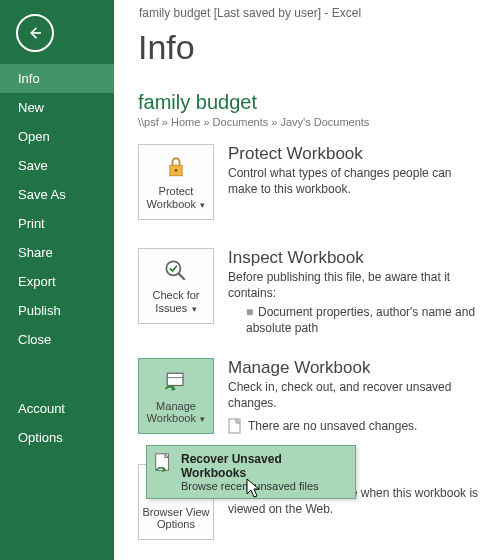 The image size is (500, 560). Describe the element at coordinates (176, 271) in the screenshot. I see `magnifier-check-icon` at that location.